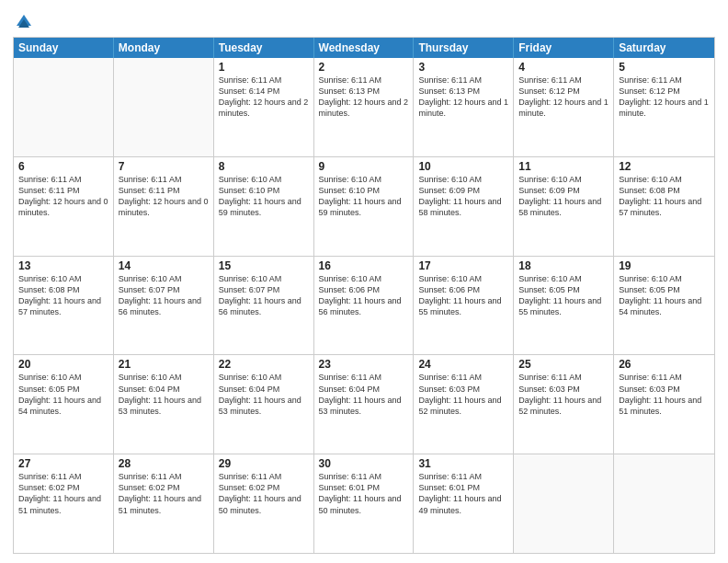  I want to click on day-number: 3, so click(463, 67).